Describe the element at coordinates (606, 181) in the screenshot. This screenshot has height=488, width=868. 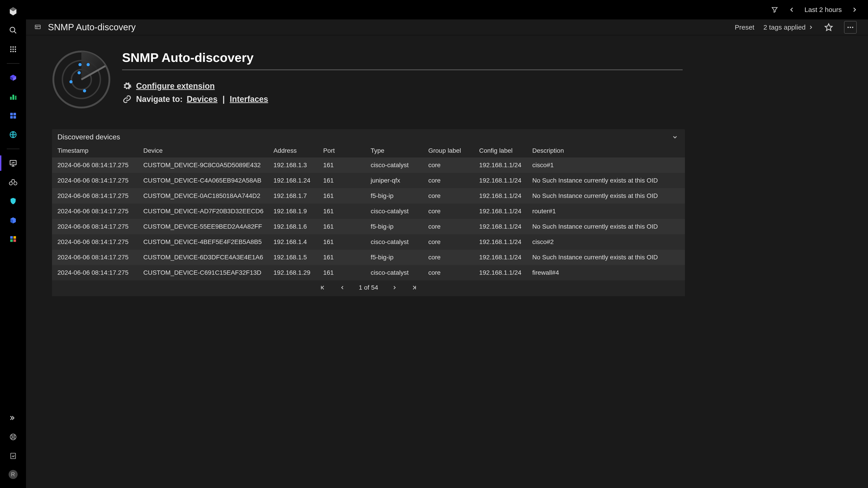
I see `cell-description: No Such Instance currently exists at thi…` at that location.